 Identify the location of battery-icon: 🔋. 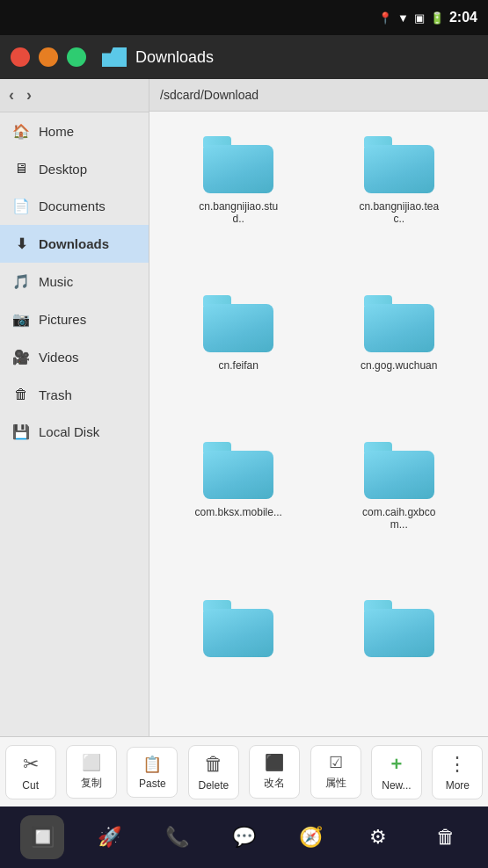
(437, 18).